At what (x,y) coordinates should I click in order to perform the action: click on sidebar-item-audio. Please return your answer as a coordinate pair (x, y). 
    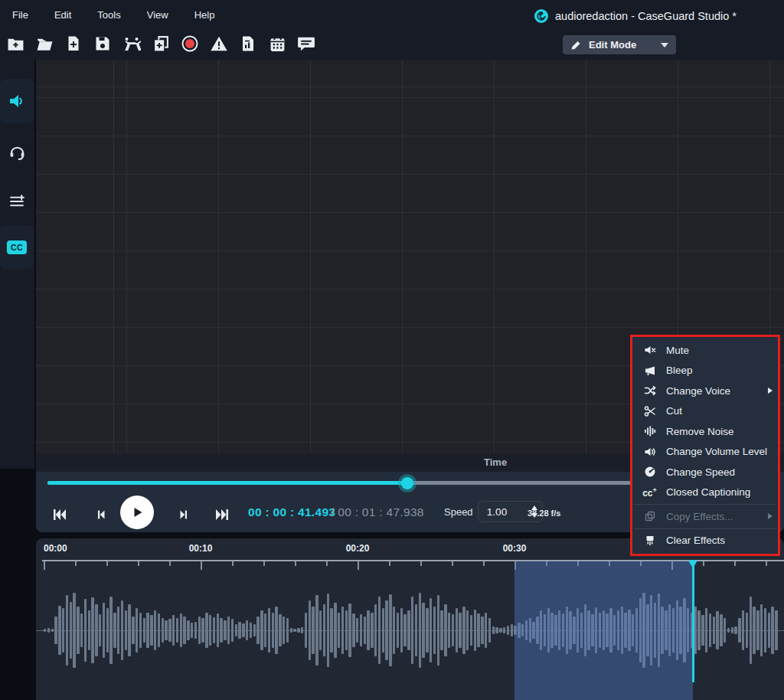
    Looking at the image, I should click on (17, 101).